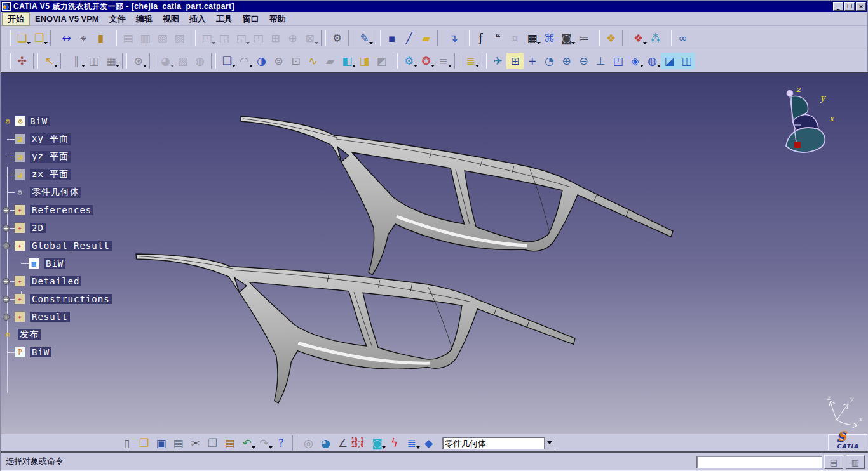 The image size is (868, 471). Describe the element at coordinates (278, 19) in the screenshot. I see `menu-help: 帮助` at that location.